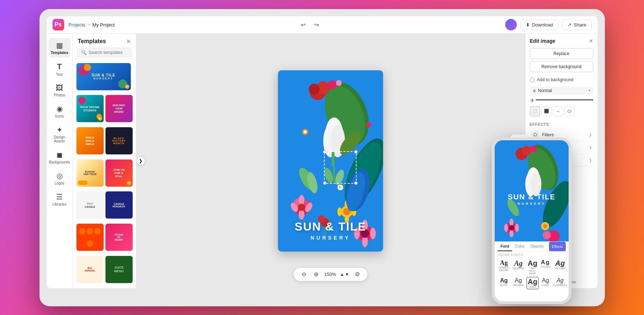 This screenshot has height=315, width=644. I want to click on breadcrumb-current: My Project, so click(104, 25).